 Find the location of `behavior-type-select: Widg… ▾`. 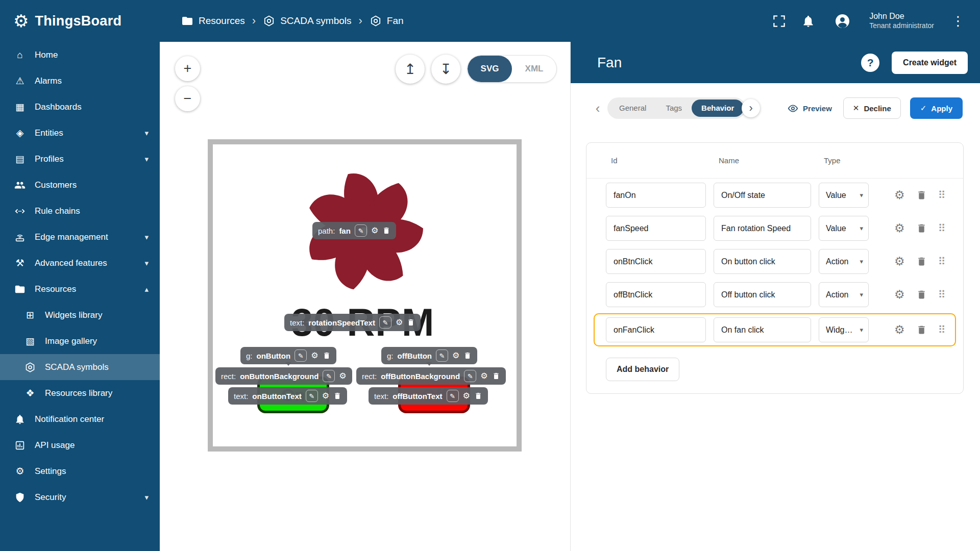

behavior-type-select: Widg… ▾ is located at coordinates (844, 330).